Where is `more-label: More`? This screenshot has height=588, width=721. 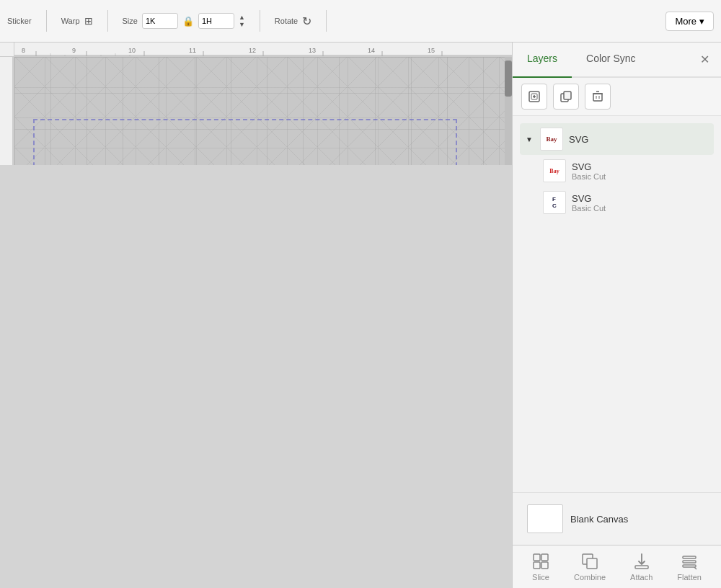 more-label: More is located at coordinates (686, 22).